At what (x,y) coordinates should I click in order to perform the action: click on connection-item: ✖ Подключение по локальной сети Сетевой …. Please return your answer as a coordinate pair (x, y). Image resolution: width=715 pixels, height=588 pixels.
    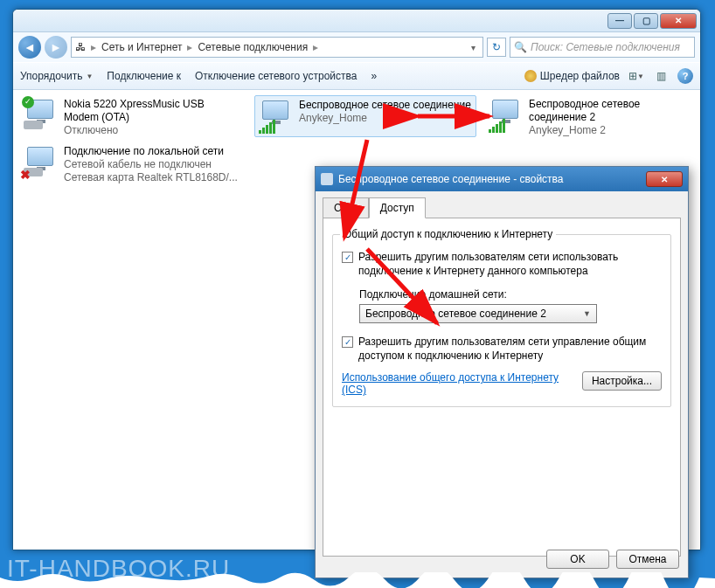
    Looking at the image, I should click on (133, 164).